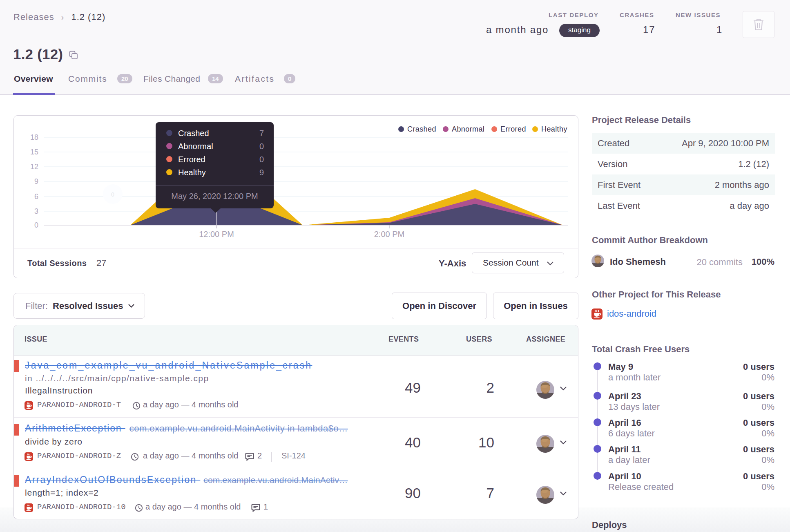  What do you see at coordinates (34, 137) in the screenshot?
I see `svg-text: 18` at bounding box center [34, 137].